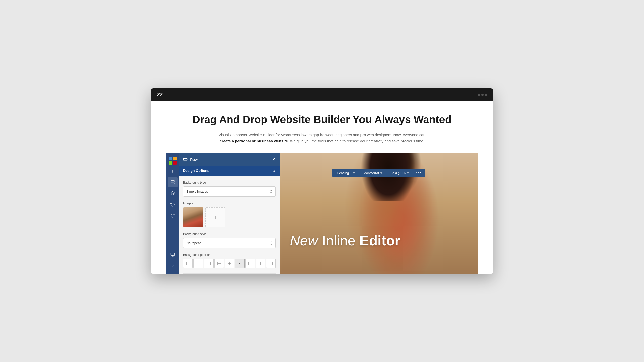 Image resolution: width=644 pixels, height=362 pixels. I want to click on drag-handle: · · ·, so click(379, 157).